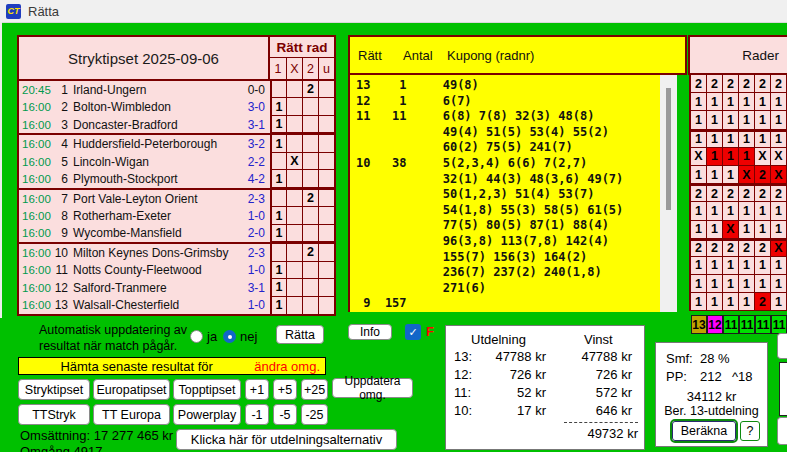 The image size is (787, 452). What do you see at coordinates (119, 330) in the screenshot?
I see `auto-update-line1: Automatisk uppdatering av` at bounding box center [119, 330].